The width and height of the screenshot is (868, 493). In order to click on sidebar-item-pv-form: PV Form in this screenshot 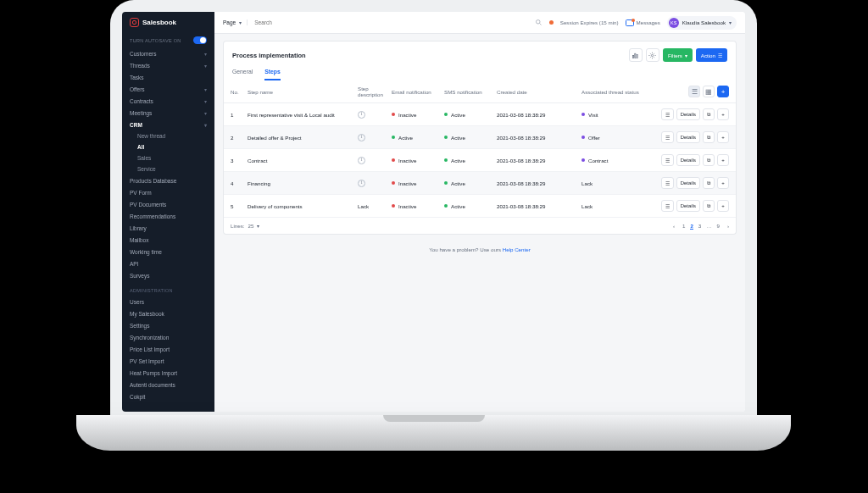, I will do `click(168, 192)`.